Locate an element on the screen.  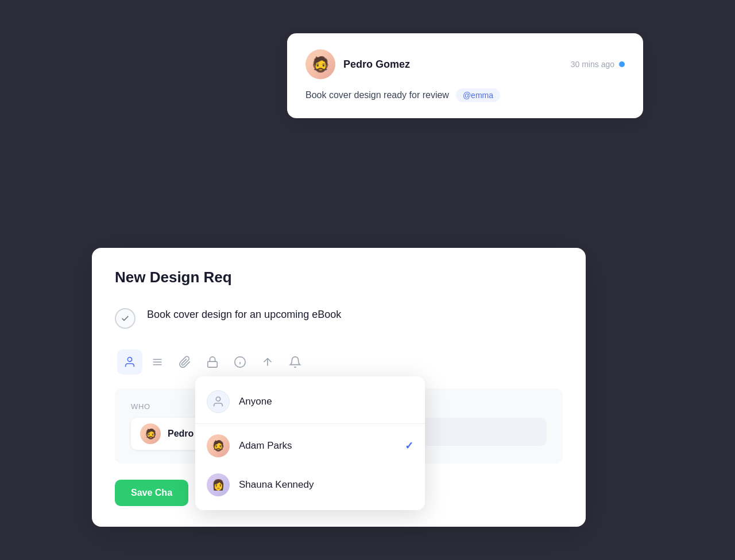
notification-message-text: Book cover design ready for review is located at coordinates (377, 95).